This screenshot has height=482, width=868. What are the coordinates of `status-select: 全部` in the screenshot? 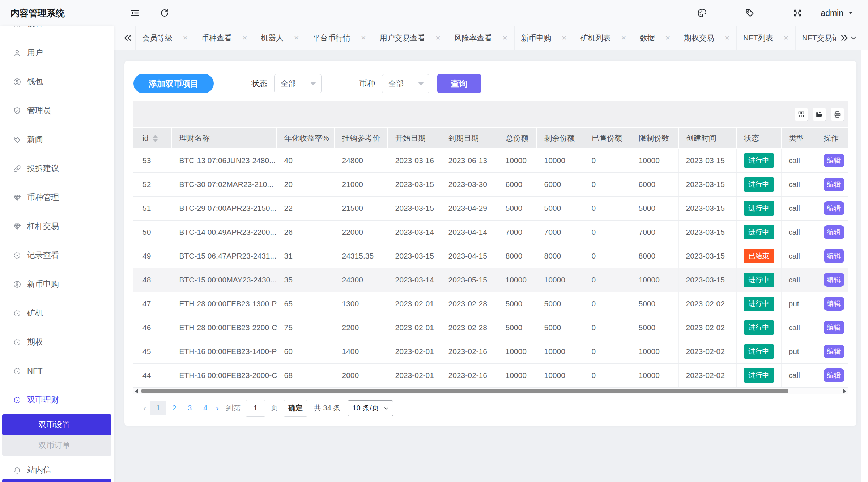 It's located at (298, 84).